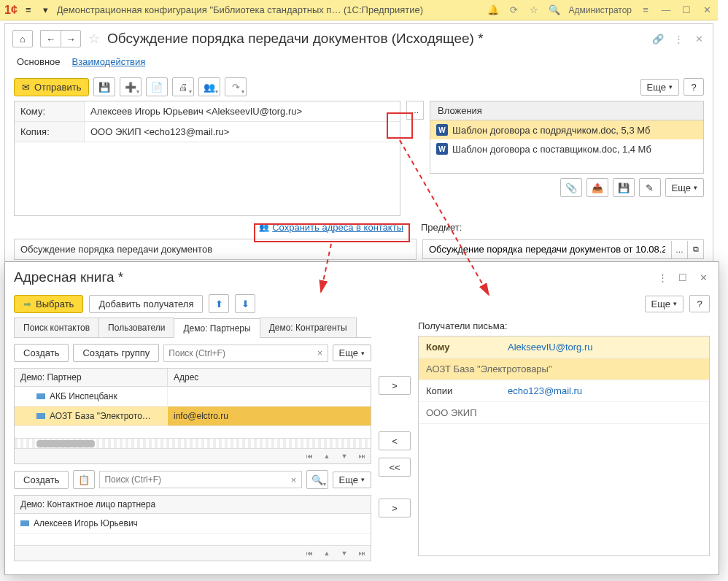 The image size is (728, 581). I want to click on addr-kebab-icon: ⋮, so click(662, 277).